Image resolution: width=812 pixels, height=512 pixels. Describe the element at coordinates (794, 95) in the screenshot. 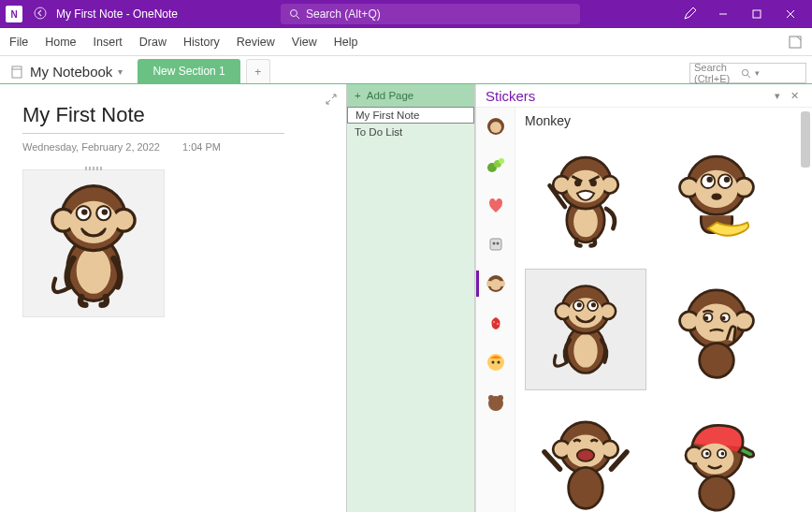

I see `panel-close-icon: ✕` at that location.